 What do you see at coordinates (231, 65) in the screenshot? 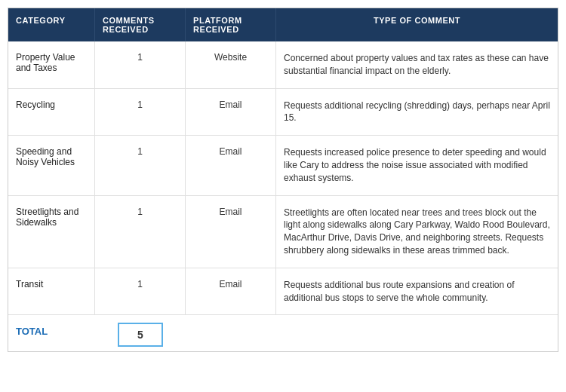
I see `cell-platform: Website` at bounding box center [231, 65].